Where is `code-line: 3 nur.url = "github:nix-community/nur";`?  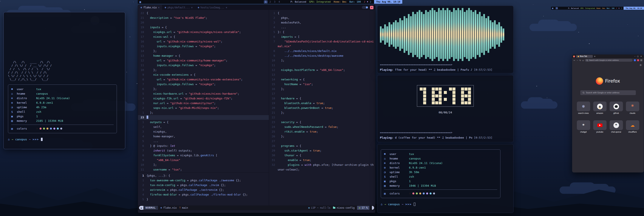
code-line: 3 nur.url = "github:nix-community/nur"; is located at coordinates (204, 103).